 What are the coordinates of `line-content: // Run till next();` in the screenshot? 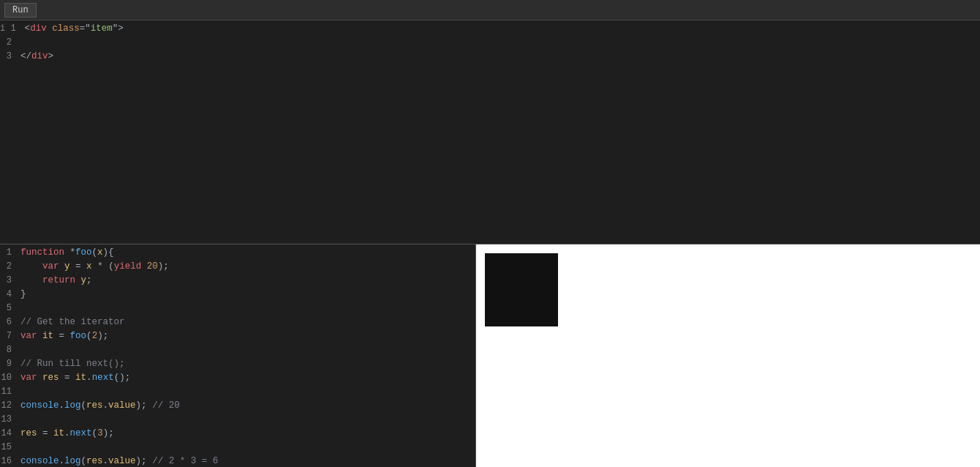 It's located at (73, 364).